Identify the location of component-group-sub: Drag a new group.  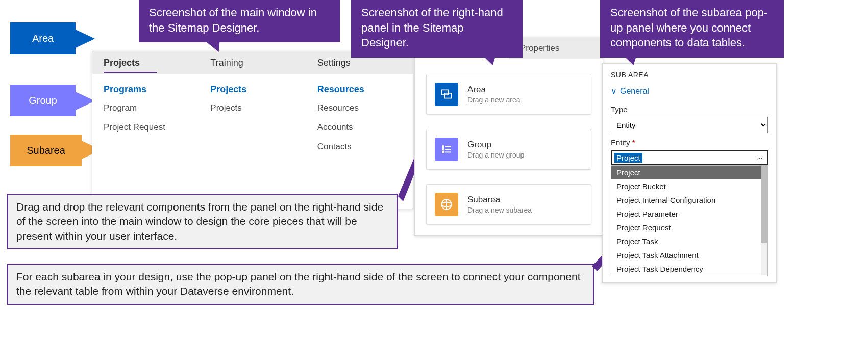
(496, 155).